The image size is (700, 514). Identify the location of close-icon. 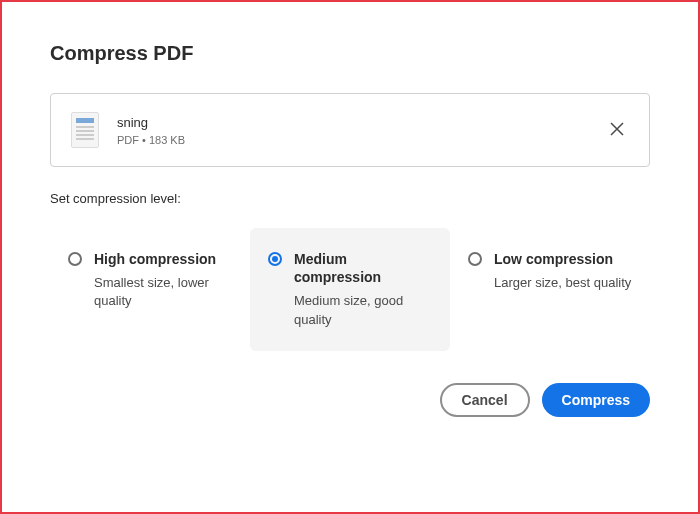
(617, 130).